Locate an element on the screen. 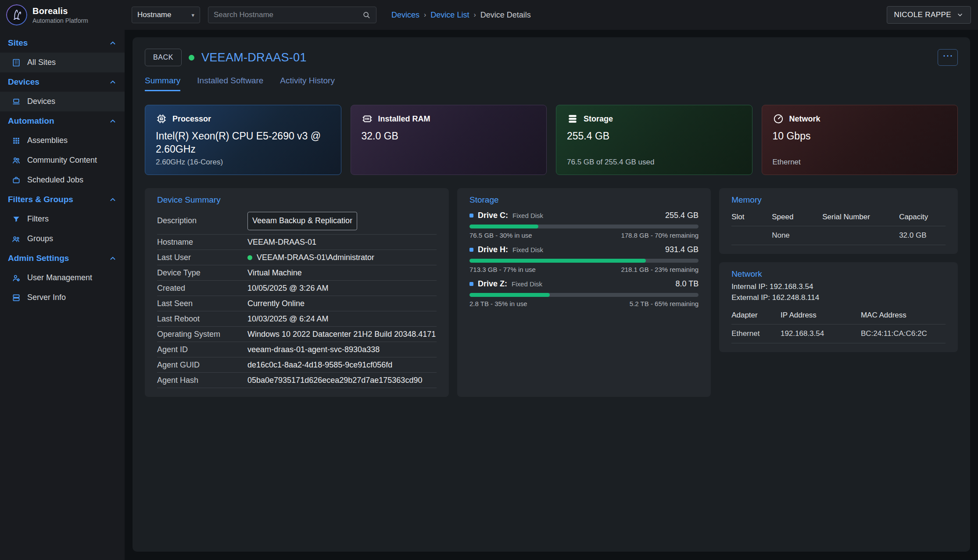 The width and height of the screenshot is (978, 560). brand-text: Borealis Automation Platform is located at coordinates (61, 15).